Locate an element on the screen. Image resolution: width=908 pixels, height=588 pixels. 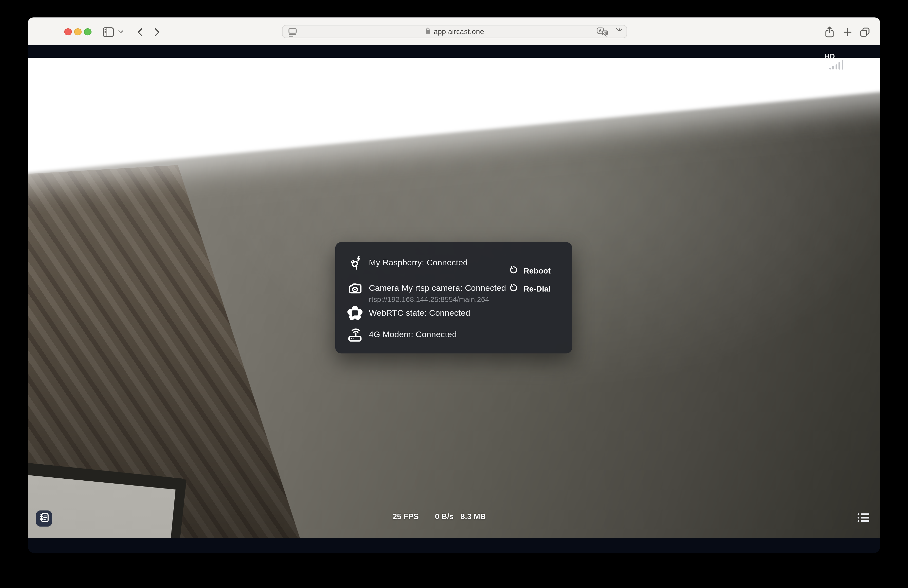
bitrate-value: 0 B/s is located at coordinates (444, 517).